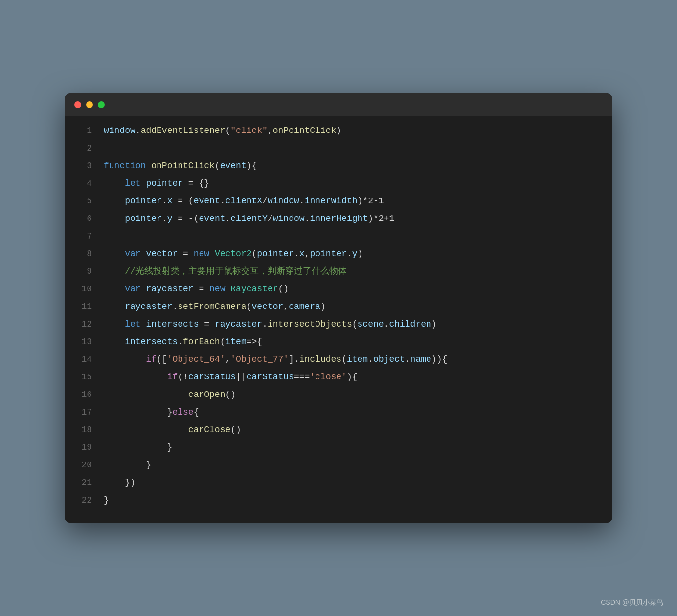 Image resolution: width=677 pixels, height=616 pixels. Describe the element at coordinates (338, 379) in the screenshot. I see `code-line: 15 if(!carStatus||carStatus==='close'){` at that location.